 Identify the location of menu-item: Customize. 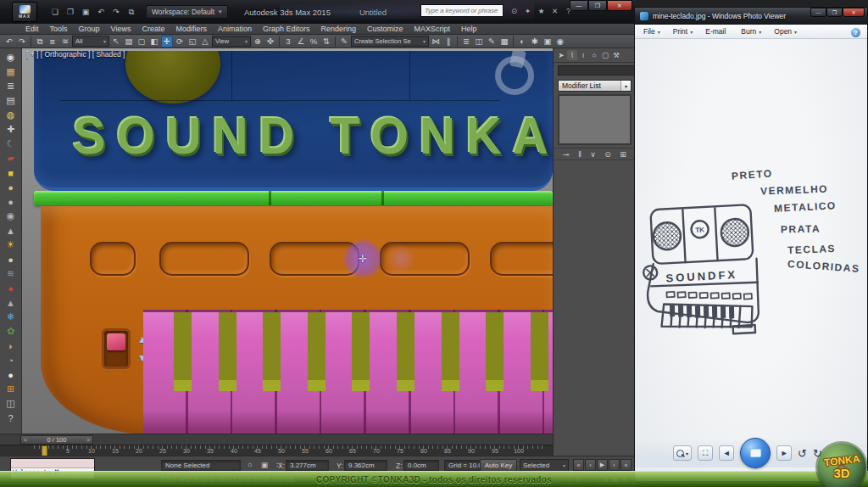
(385, 29).